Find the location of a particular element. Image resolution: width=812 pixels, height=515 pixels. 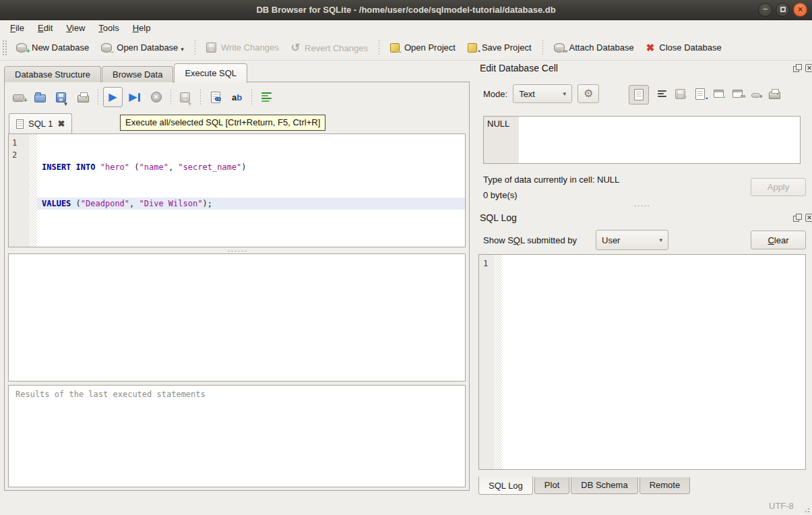

import-cell-button: ▪ is located at coordinates (700, 95).